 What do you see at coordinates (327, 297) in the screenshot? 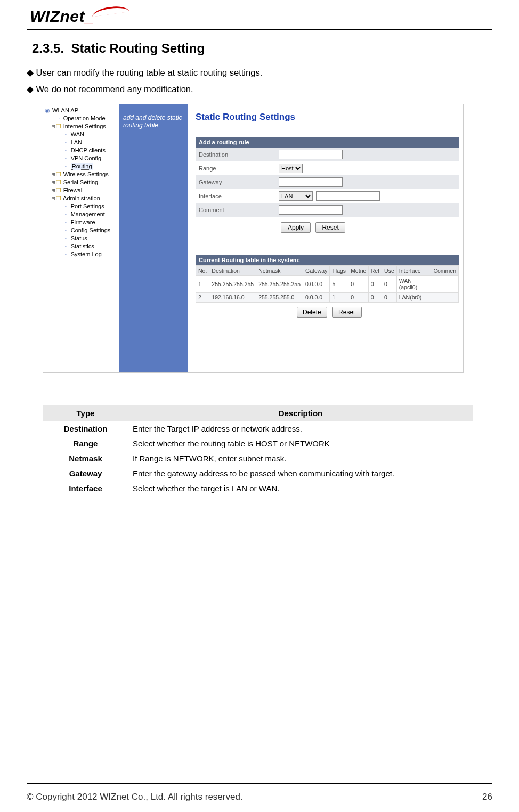
I see `table-row: 2192.168.16.0255.255.255.00.0.0.01000LAN…` at bounding box center [327, 297].